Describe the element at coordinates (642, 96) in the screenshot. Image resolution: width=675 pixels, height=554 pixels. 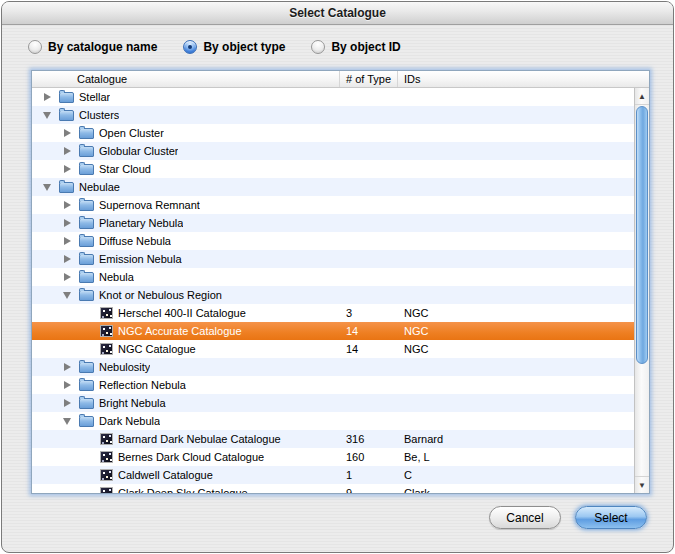
I see `scroll-up-icon: ▲` at that location.